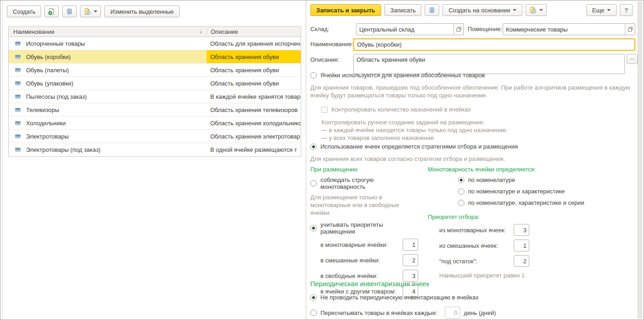 This screenshot has height=320, width=644. I want to click on create-new-icon, so click(52, 11).